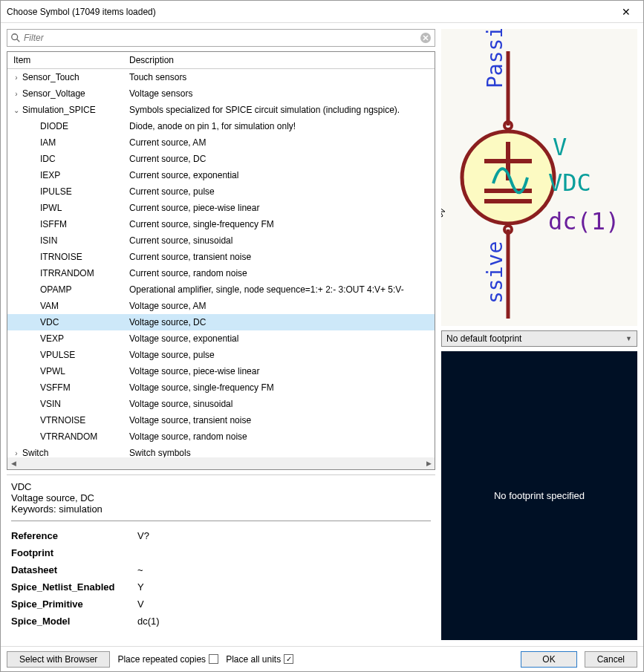 The height and width of the screenshot is (672, 644). Describe the element at coordinates (221, 420) in the screenshot. I see `tree-row: VTRNOISEVoltage source, transient noise` at that location.